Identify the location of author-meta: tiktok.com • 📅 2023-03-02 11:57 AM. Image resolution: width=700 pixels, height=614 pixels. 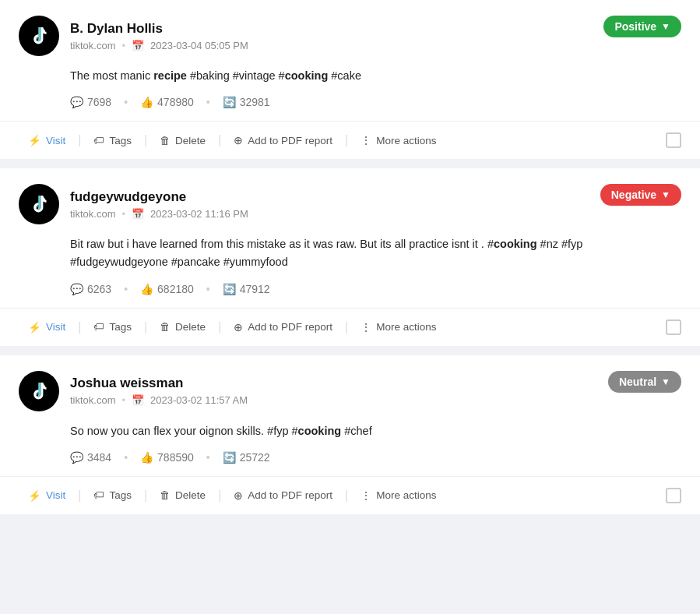
(159, 401).